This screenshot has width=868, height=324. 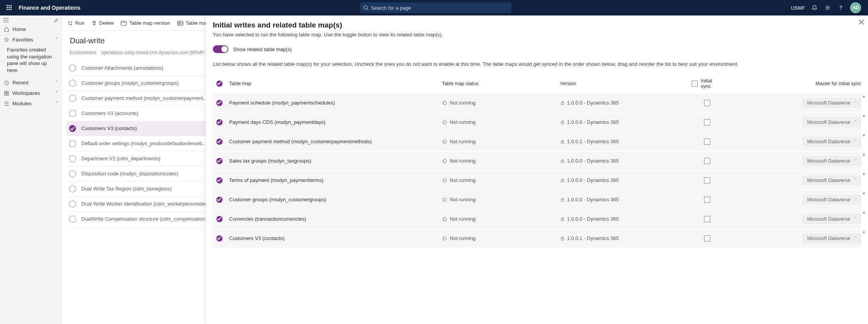 What do you see at coordinates (828, 8) in the screenshot?
I see `top-right-controls: USMF AD` at bounding box center [828, 8].